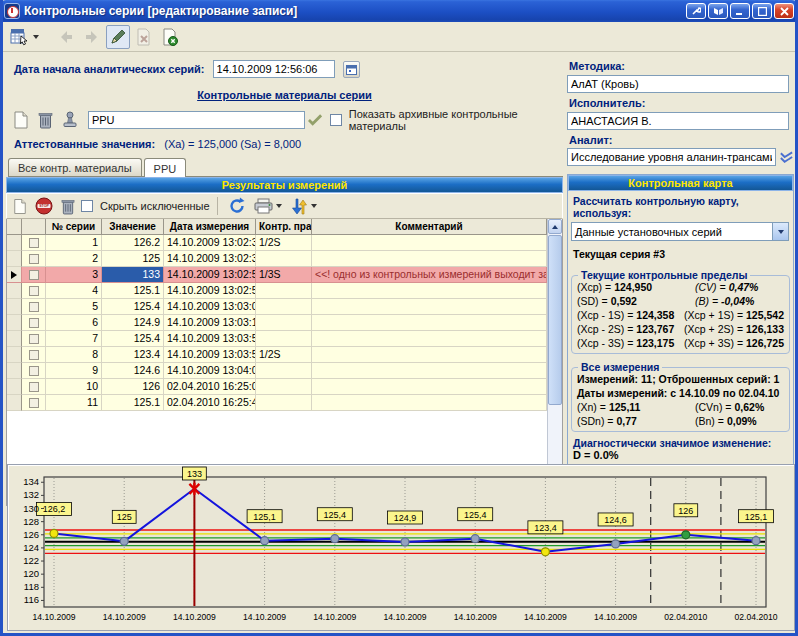  Describe the element at coordinates (74, 339) in the screenshot. I see `cell-series-number: 7` at that location.